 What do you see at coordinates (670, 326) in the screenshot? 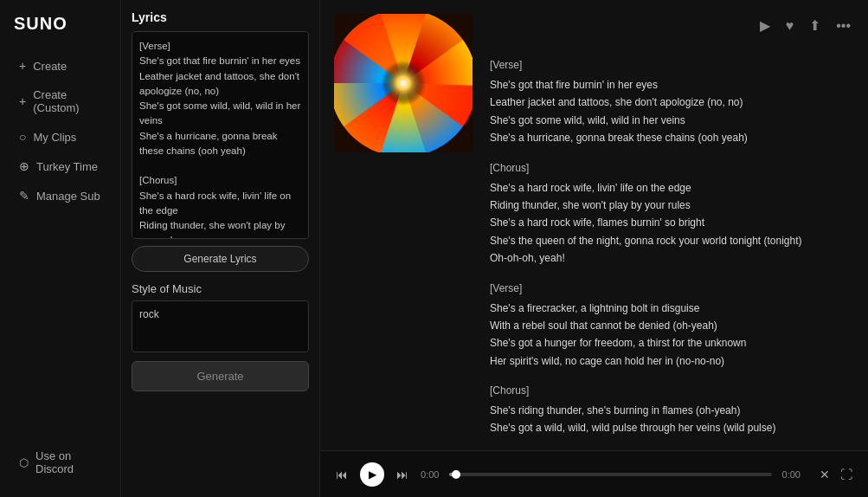
I see `lyrics-line: With a rebel soul that cannot be denied …` at bounding box center [670, 326].